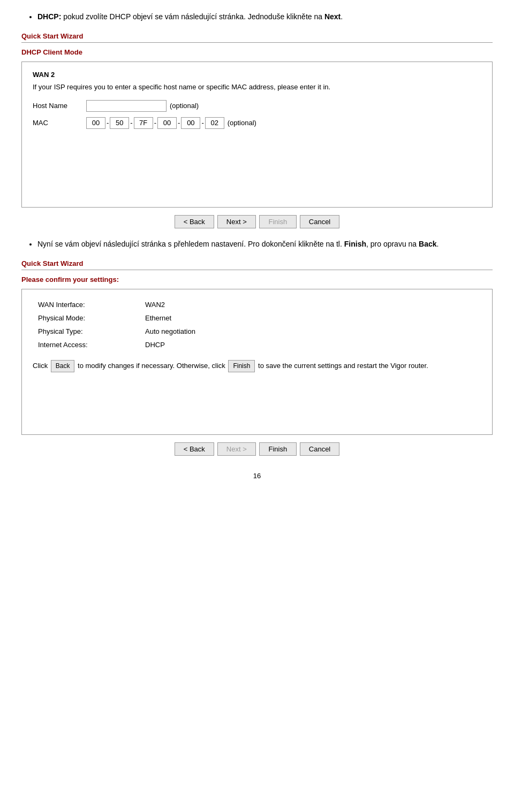  I want to click on wizard-2-next-button: Next >, so click(237, 449).